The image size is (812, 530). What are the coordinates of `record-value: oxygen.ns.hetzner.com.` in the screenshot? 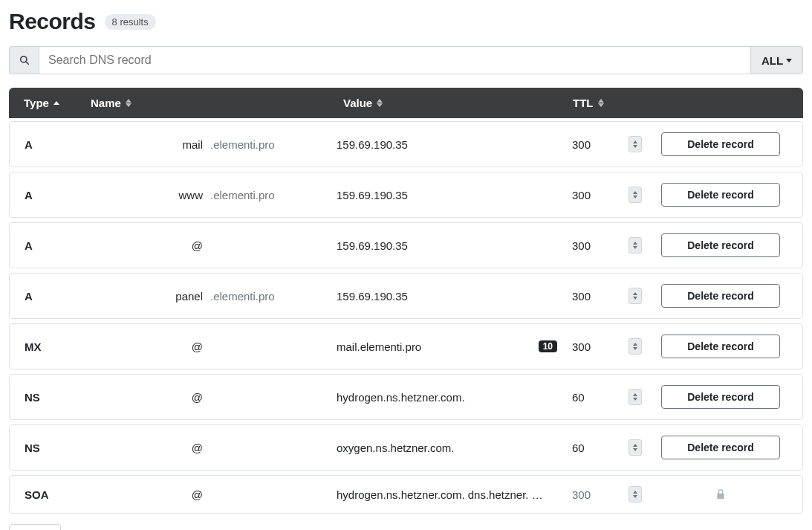 It's located at (395, 447).